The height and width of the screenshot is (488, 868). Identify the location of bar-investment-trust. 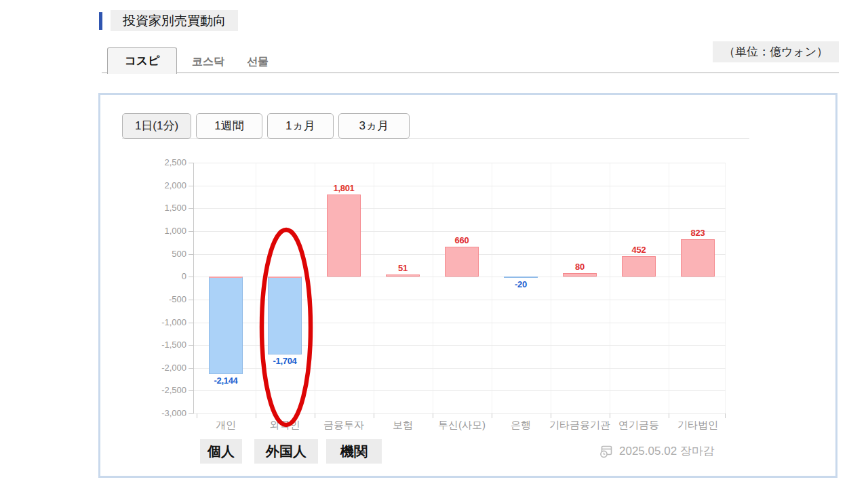
(462, 262).